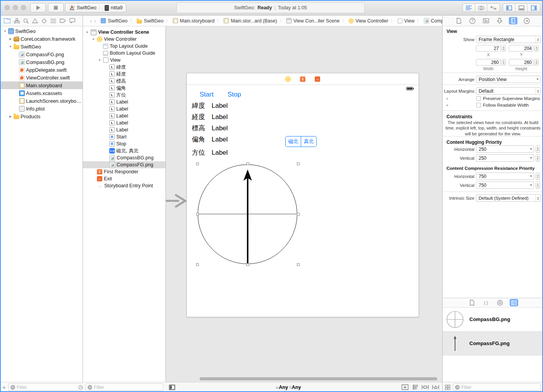  I want to click on outline-row: 磁北, 真北, so click(124, 151).